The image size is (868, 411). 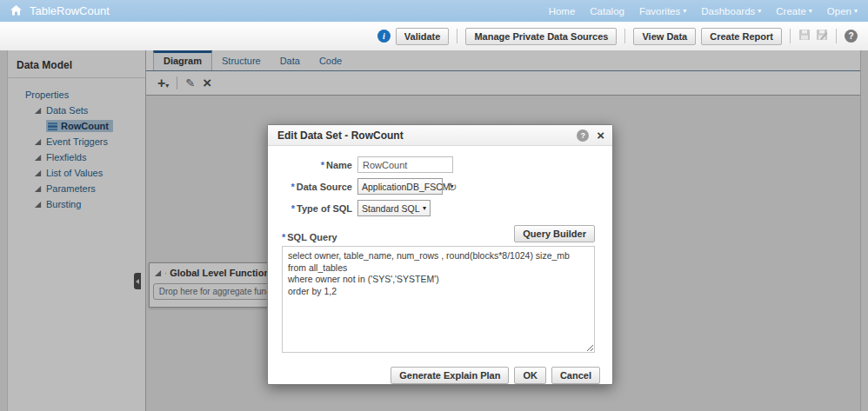 What do you see at coordinates (394, 209) in the screenshot?
I see `type-of-sql-select: Standard SQL ▾` at bounding box center [394, 209].